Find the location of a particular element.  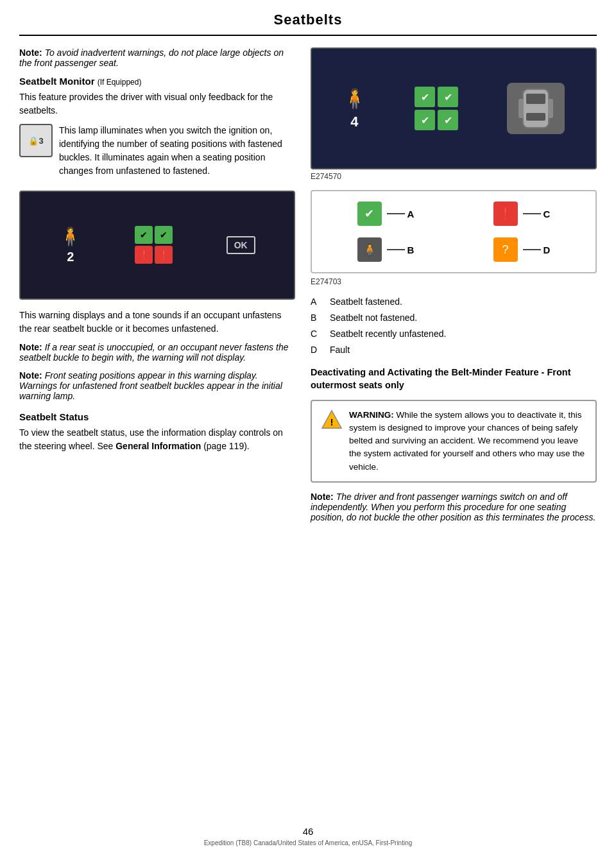

seatbelt-status-text2: (page 119). is located at coordinates (225, 446).